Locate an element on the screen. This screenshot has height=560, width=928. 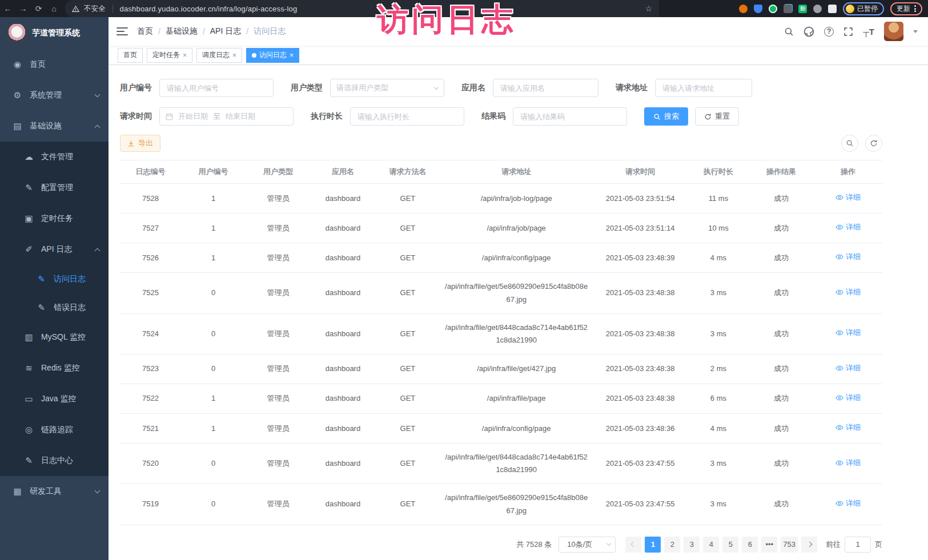
table-row: 7526 1 管理员 dashboard GET /api/infra/conf… is located at coordinates (501, 258).